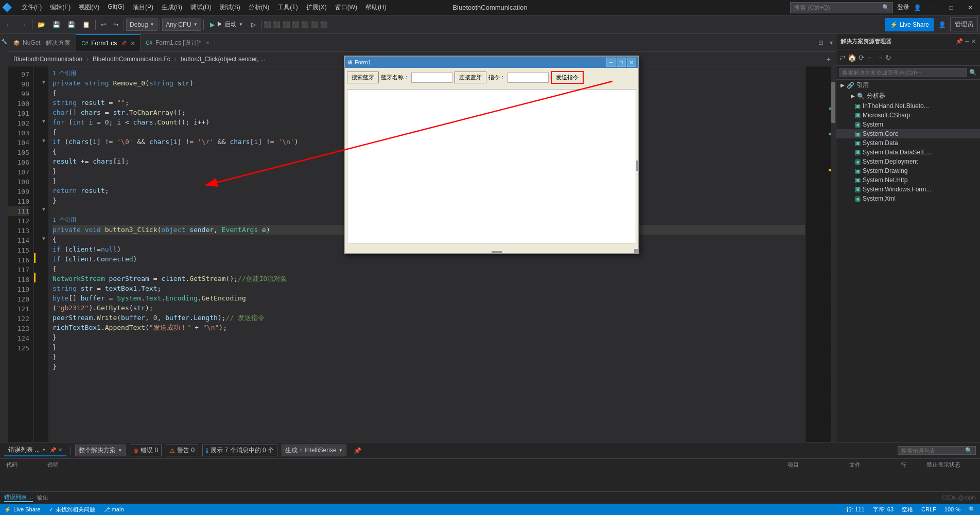 This screenshot has width=980, height=515. I want to click on tree-item-analyzers: ▶ 🔍 分析器, so click(908, 96).